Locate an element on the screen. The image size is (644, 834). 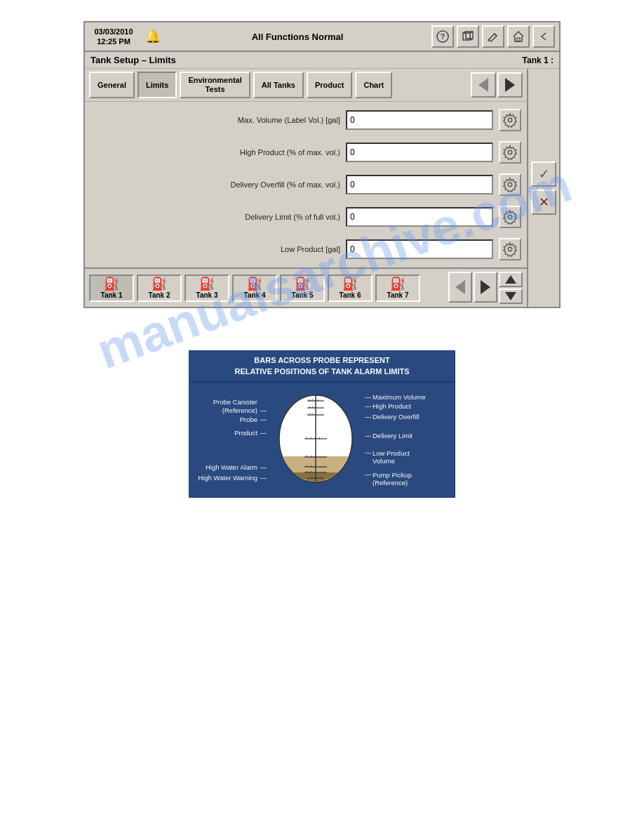
tab-alltanks: All Tanks is located at coordinates (279, 85).